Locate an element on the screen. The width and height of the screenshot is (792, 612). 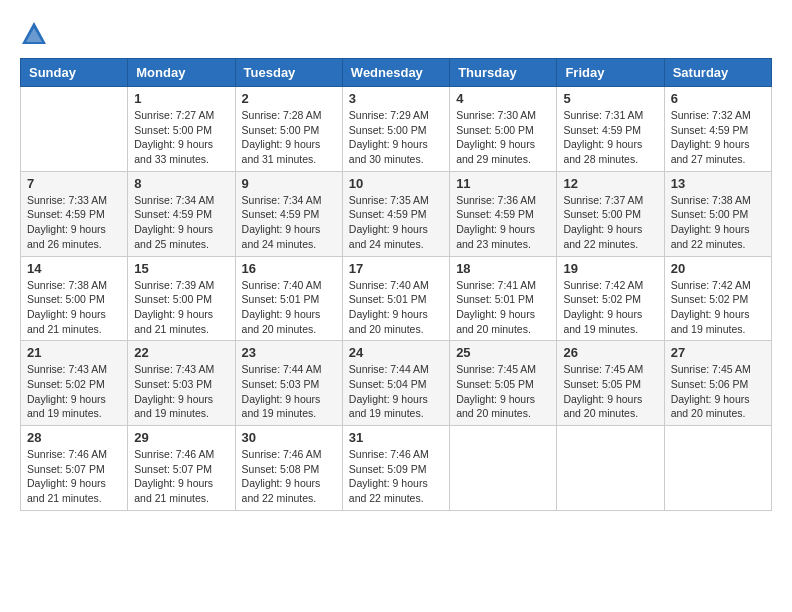
calendar-cell: 3Sunrise: 7:29 AM Sunset: 5:00 PM Daylig… is located at coordinates (396, 130).